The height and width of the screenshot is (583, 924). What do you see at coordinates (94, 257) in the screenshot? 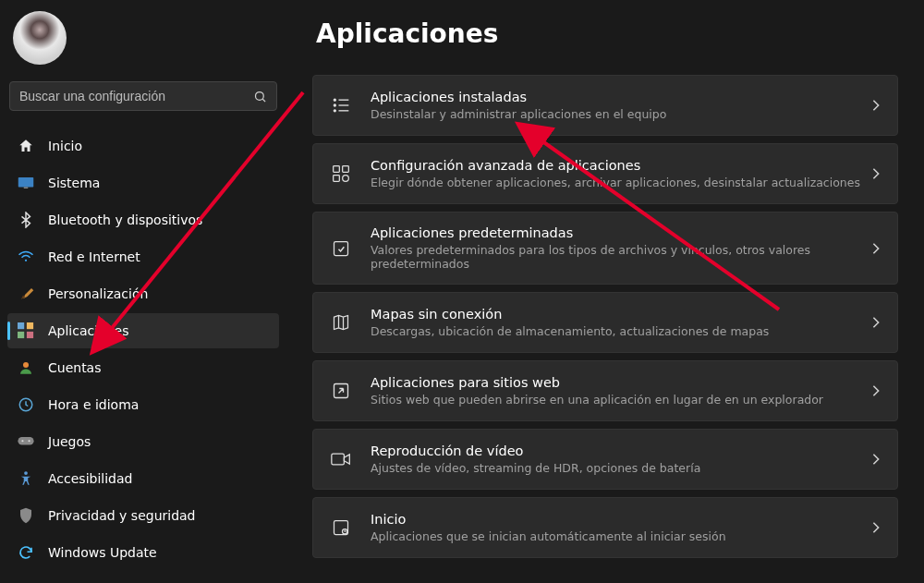
I see `sidebar-item-label: Red e Internet` at bounding box center [94, 257].